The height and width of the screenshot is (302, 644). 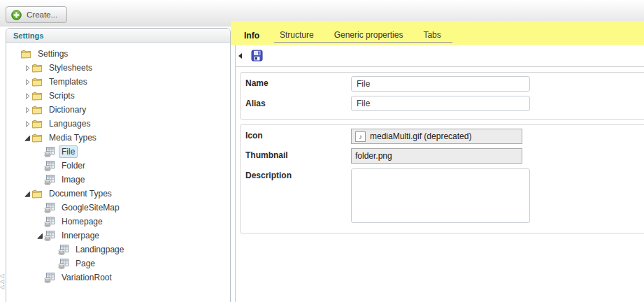 What do you see at coordinates (441, 103) in the screenshot?
I see `alias-input` at bounding box center [441, 103].